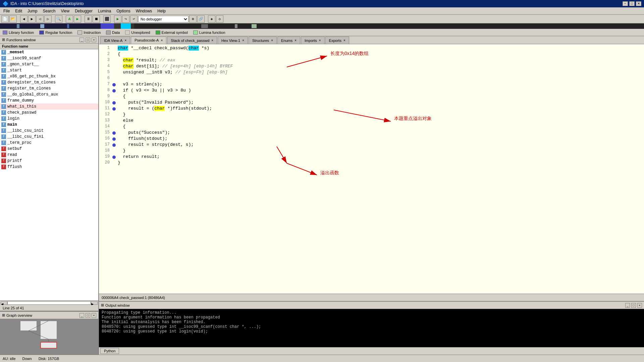  What do you see at coordinates (49, 167) in the screenshot?
I see `func-item-fflush: f fflush` at bounding box center [49, 167].